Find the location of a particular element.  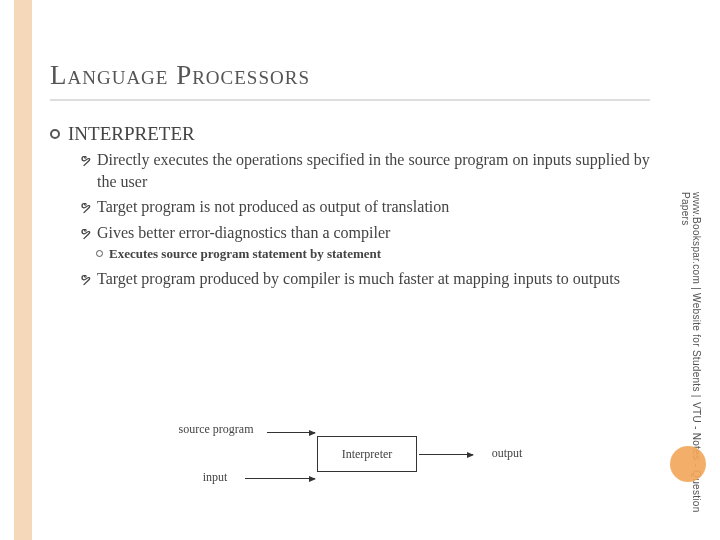

bullet-text: Gives better error-diagnostics than a co… is located at coordinates (244, 233).